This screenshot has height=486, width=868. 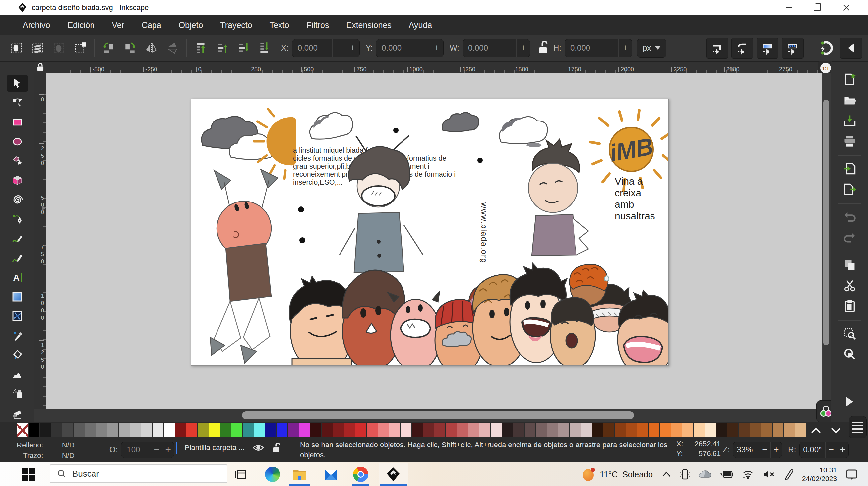 What do you see at coordinates (598, 48) in the screenshot?
I see `h-field: 0.000 − +` at bounding box center [598, 48].